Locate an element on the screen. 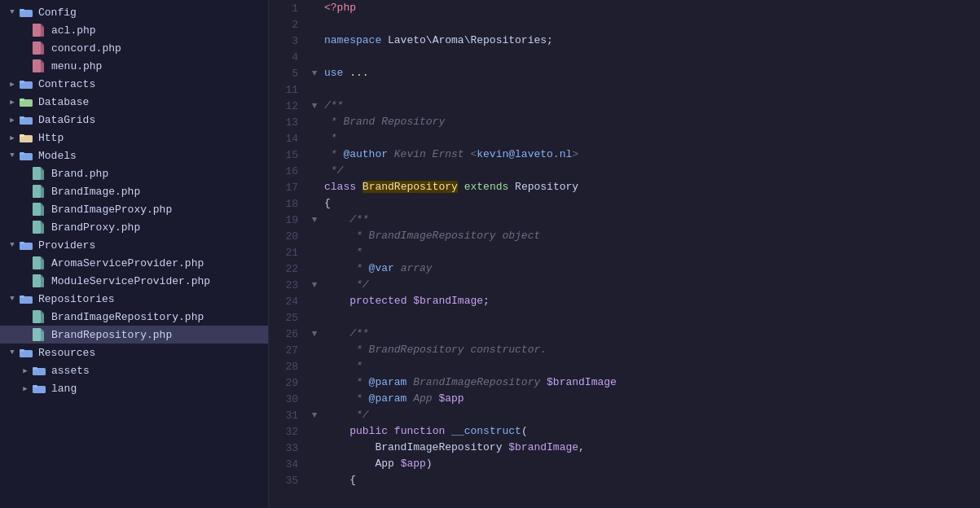  code-line: 12▼/** is located at coordinates (624, 106).